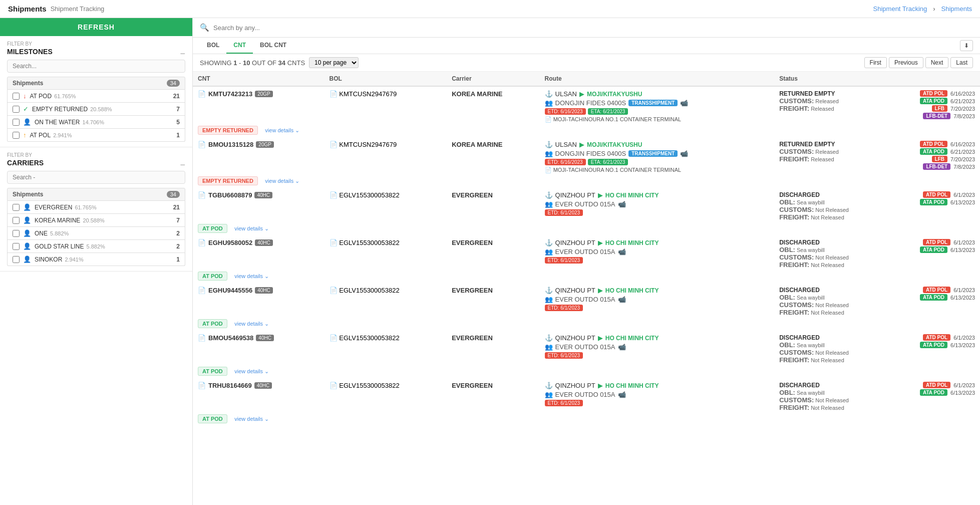 The height and width of the screenshot is (505, 980). I want to click on carriers-collapse-button: −, so click(182, 165).